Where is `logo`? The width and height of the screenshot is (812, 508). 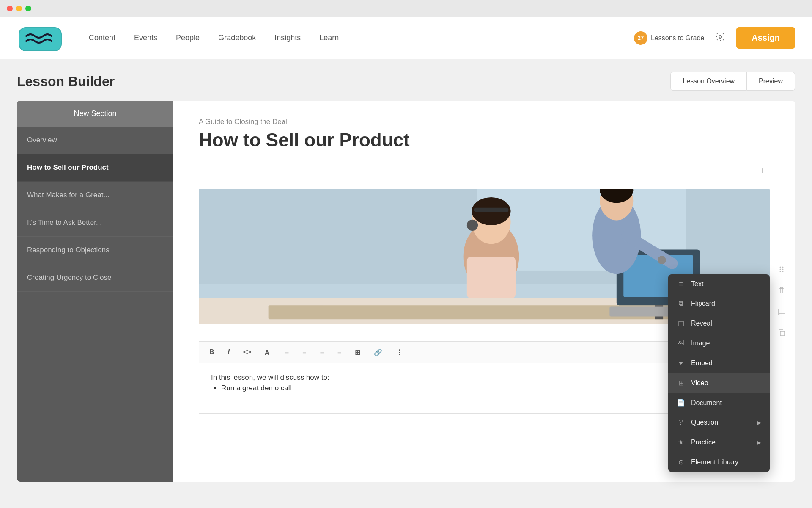 logo is located at coordinates (40, 38).